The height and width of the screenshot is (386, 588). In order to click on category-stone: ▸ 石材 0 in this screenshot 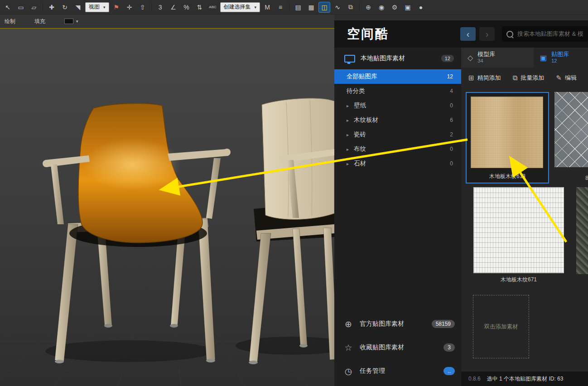, I will do `click(398, 164)`.